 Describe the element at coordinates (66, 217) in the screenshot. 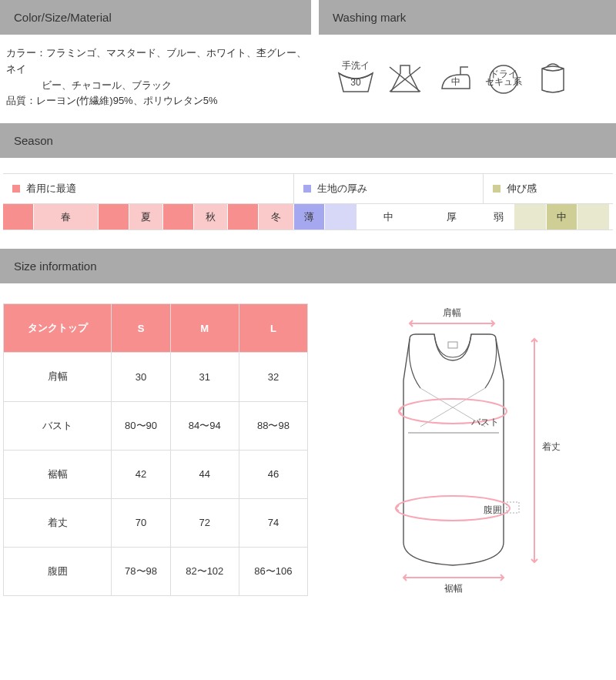

I see `chip-spring: 春` at that location.